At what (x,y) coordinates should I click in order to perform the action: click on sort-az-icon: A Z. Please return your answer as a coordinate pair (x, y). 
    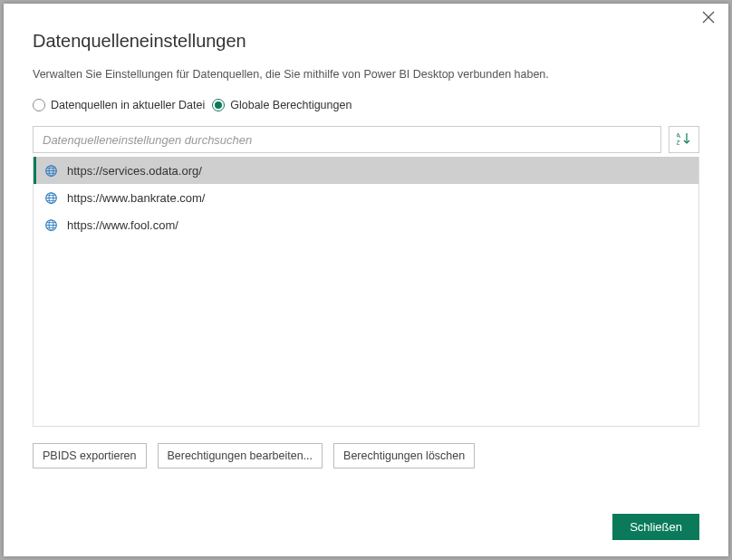
    Looking at the image, I should click on (684, 140).